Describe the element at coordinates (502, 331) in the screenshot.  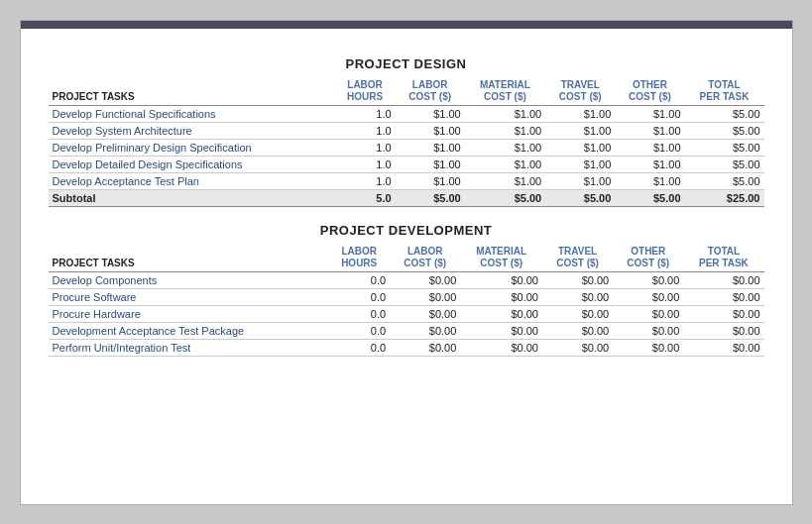
I see `cell-1-3-3: $0.00` at that location.